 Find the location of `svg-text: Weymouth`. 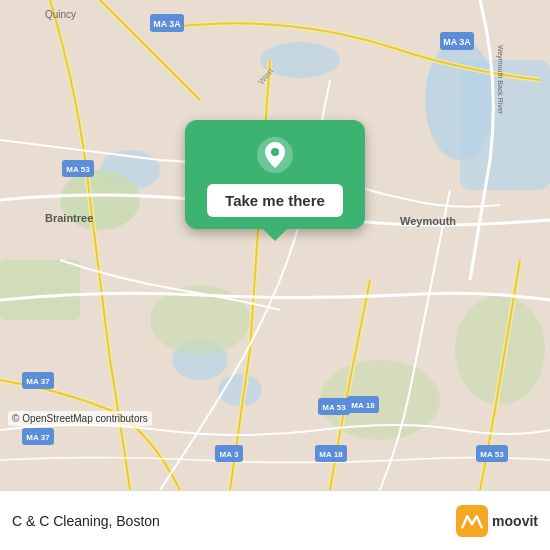

svg-text: Weymouth is located at coordinates (428, 221).